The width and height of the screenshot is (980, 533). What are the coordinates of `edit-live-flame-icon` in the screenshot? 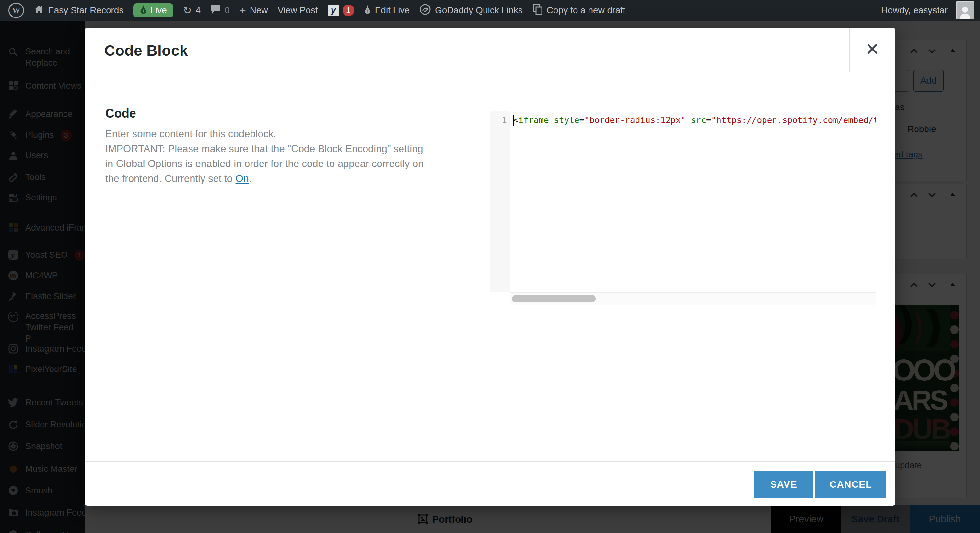 It's located at (368, 11).